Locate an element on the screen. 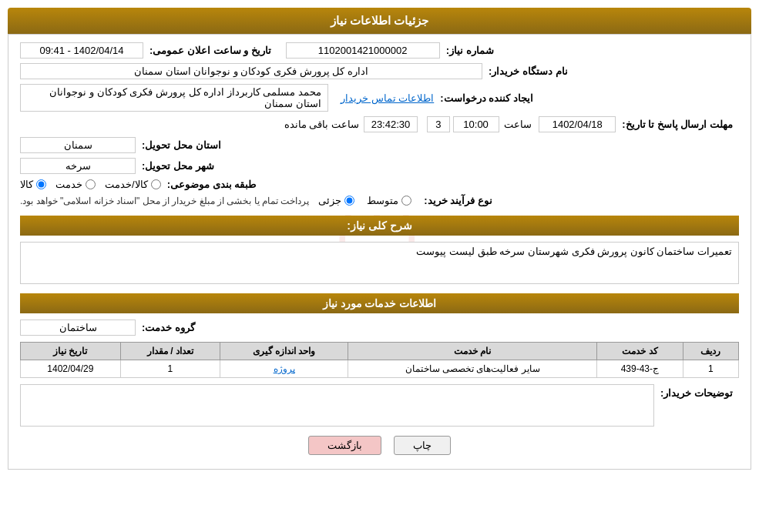  radio-kala-khadamat-input is located at coordinates (156, 185).